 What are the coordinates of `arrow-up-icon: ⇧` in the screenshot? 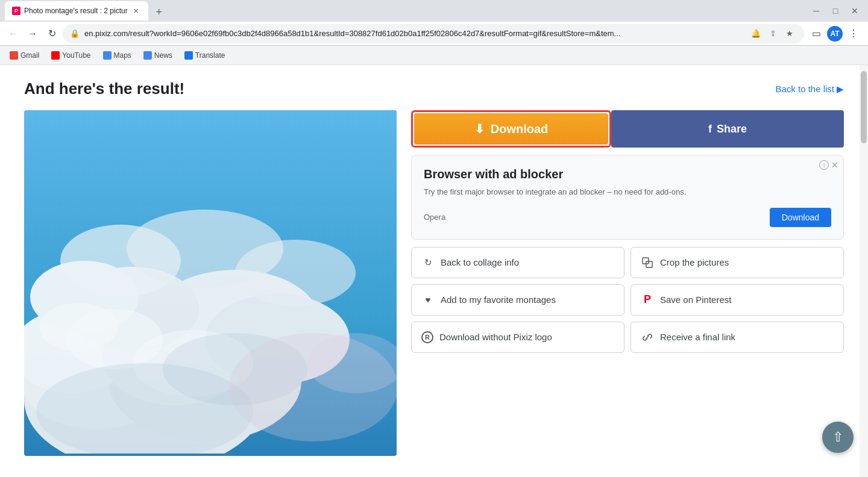 It's located at (838, 437).